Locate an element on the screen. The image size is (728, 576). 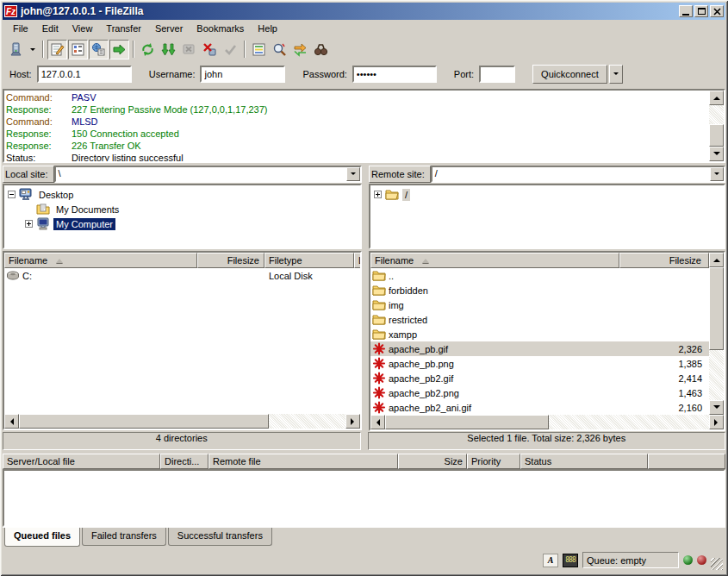
menu-file: File is located at coordinates (21, 28).